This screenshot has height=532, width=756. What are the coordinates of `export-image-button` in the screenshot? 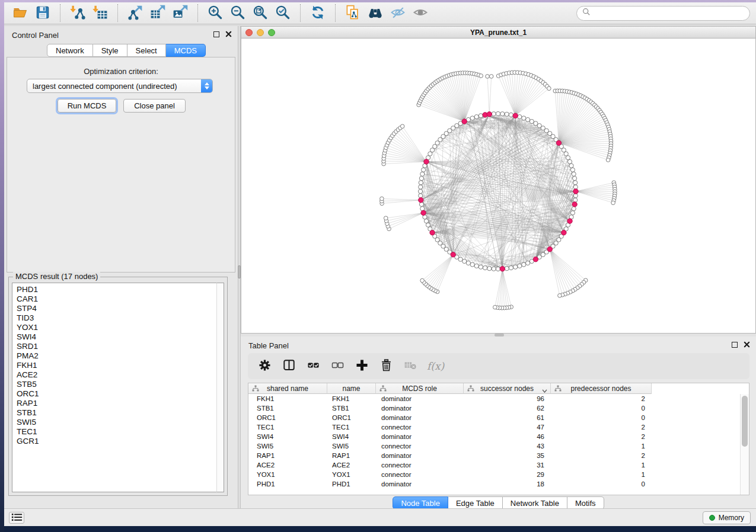 It's located at (180, 13).